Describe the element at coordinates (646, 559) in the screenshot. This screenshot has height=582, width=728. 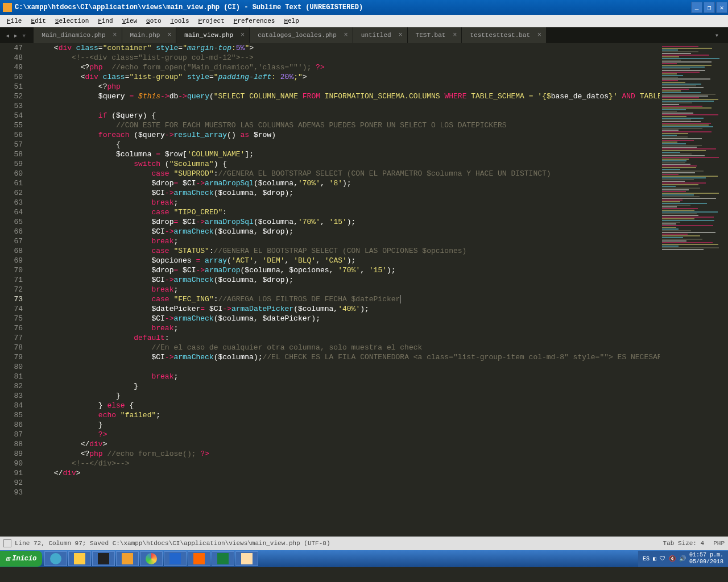
I see `tray-language: ES` at that location.